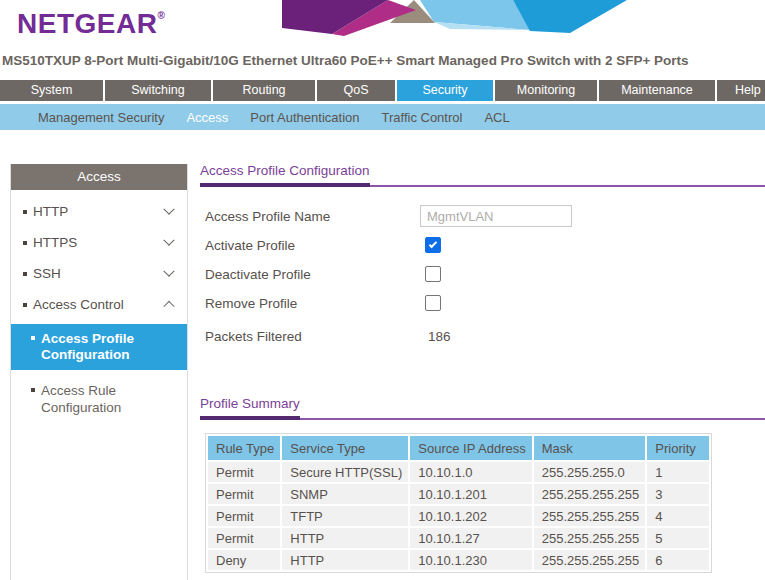  I want to click on security-subnav: Management Security Access Port Authenti…, so click(382, 117).